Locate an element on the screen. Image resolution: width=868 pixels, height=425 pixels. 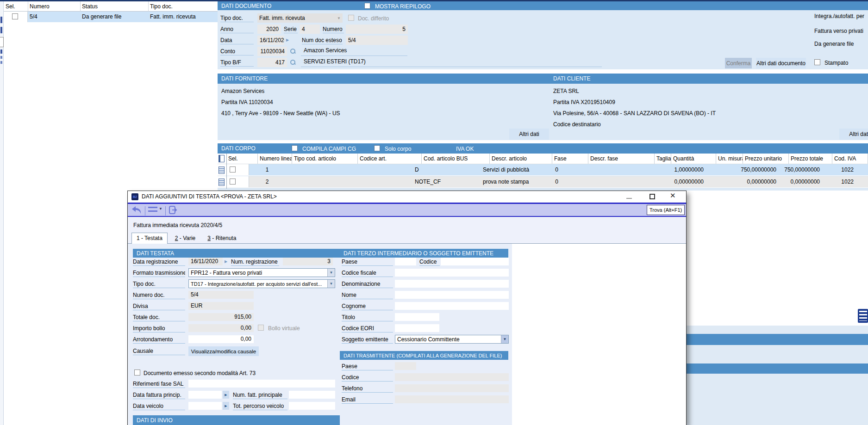
tipo-doc-dropdown: Fatt. imm. ricevuta ▼ is located at coordinates (300, 18).